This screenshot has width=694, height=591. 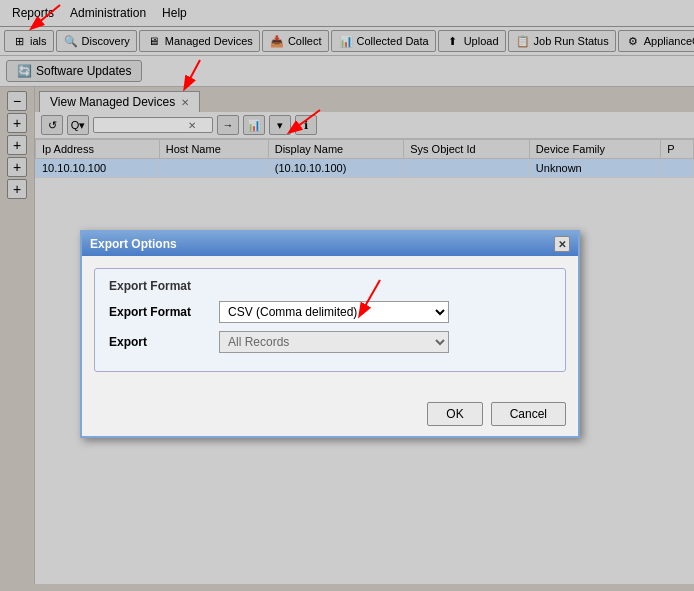 I want to click on format-select: CSV (Comma delimited) Excel PDF, so click(x=334, y=312).